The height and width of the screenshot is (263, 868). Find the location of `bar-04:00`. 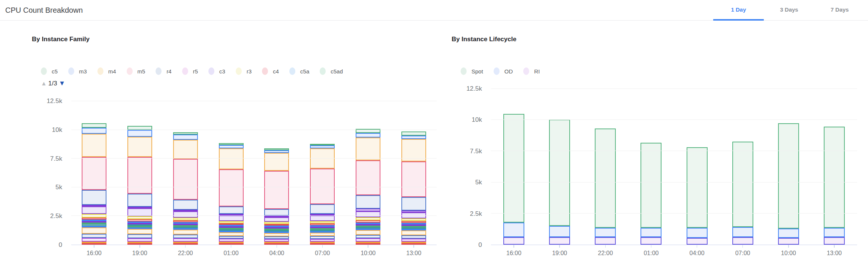

bar-04:00 is located at coordinates (697, 196).